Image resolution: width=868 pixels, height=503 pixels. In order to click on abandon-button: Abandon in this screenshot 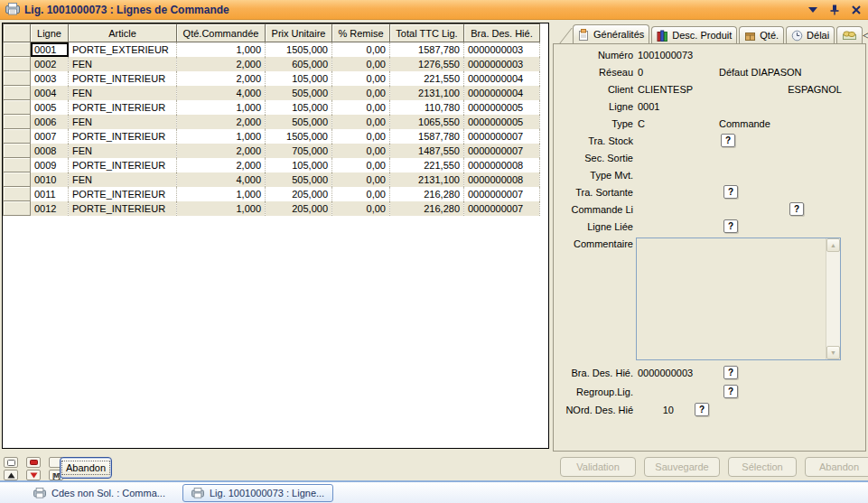, I will do `click(836, 467)`.